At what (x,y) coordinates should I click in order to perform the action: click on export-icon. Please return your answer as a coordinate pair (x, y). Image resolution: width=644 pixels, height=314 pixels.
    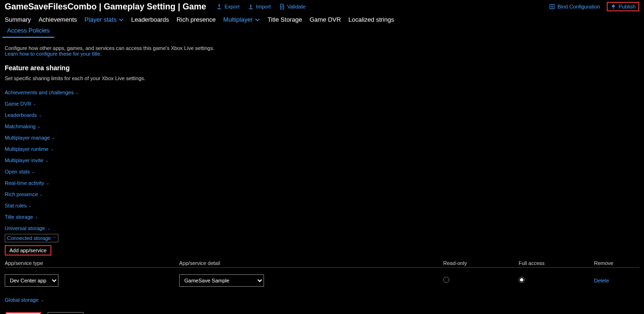
    Looking at the image, I should click on (219, 7).